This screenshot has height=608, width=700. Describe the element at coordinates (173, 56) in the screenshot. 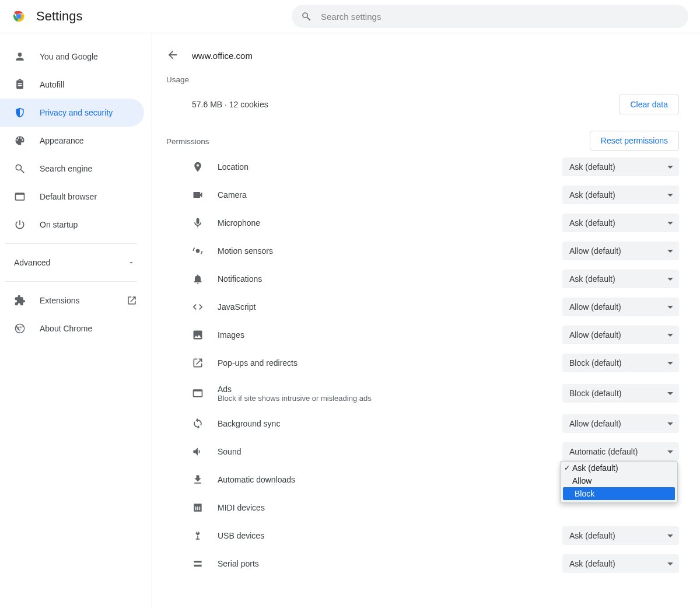

I see `back-button` at that location.